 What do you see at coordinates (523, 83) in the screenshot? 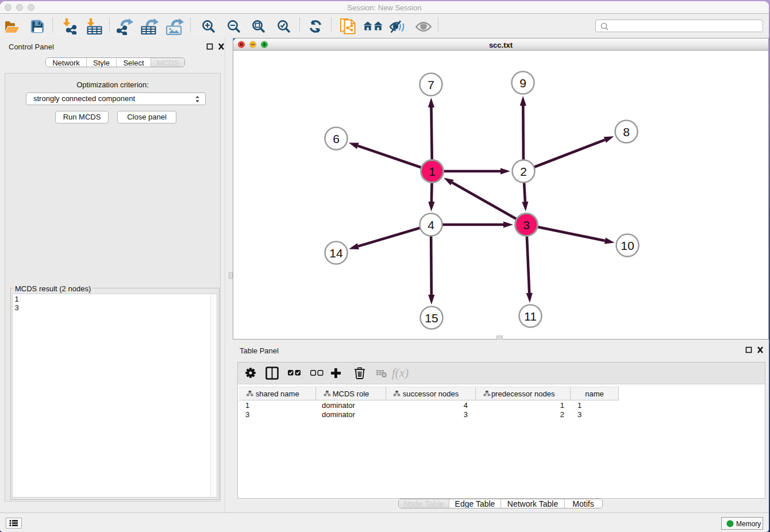
I see `svg-text: 9` at bounding box center [523, 83].